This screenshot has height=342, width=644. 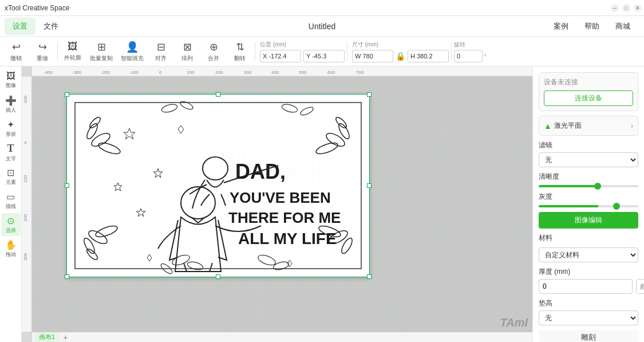 What do you see at coordinates (11, 225) in the screenshot?
I see `sidebar-item-select: ⊙ 选择` at bounding box center [11, 225].